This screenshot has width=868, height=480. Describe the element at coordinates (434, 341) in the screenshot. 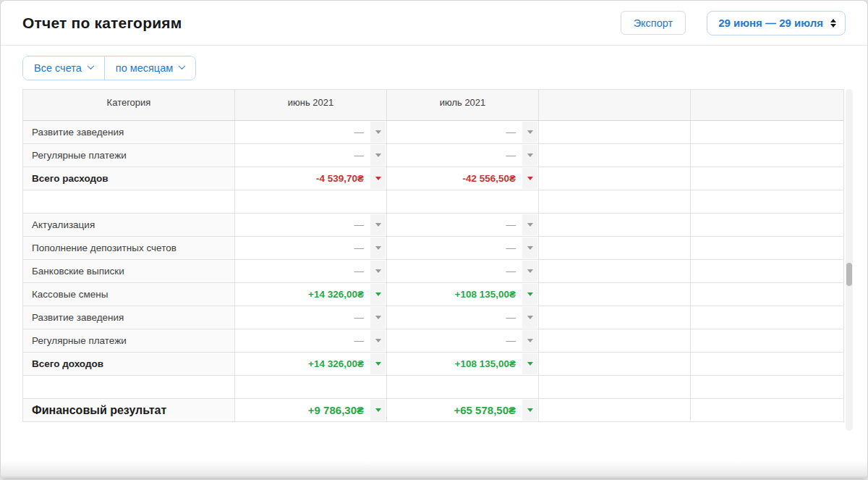

I see `table-row: Регулярные платежи——` at that location.